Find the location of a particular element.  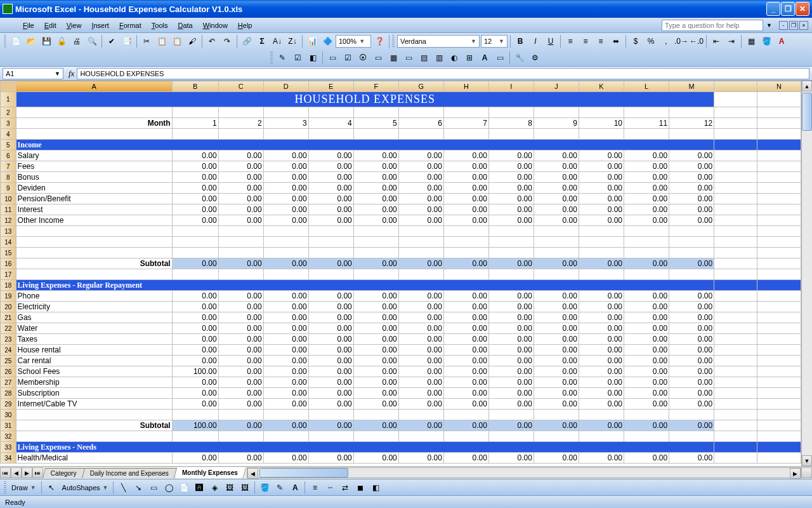

open-icon: 📂 is located at coordinates (31, 41).